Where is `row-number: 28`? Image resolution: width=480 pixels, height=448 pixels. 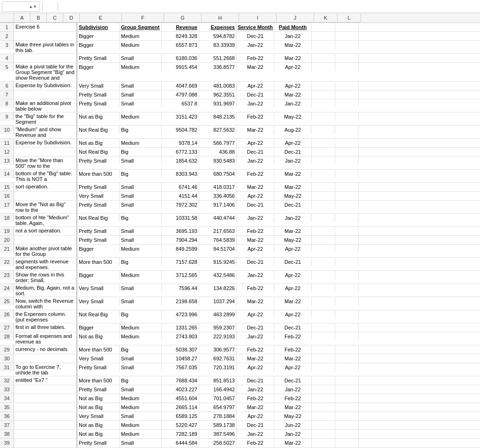 row-number: 28 is located at coordinates (7, 336).